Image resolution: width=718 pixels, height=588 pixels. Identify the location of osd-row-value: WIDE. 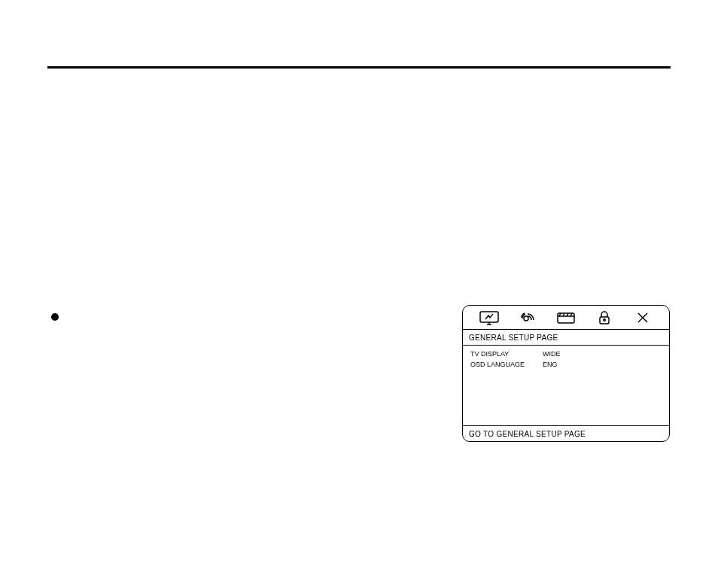
(552, 354).